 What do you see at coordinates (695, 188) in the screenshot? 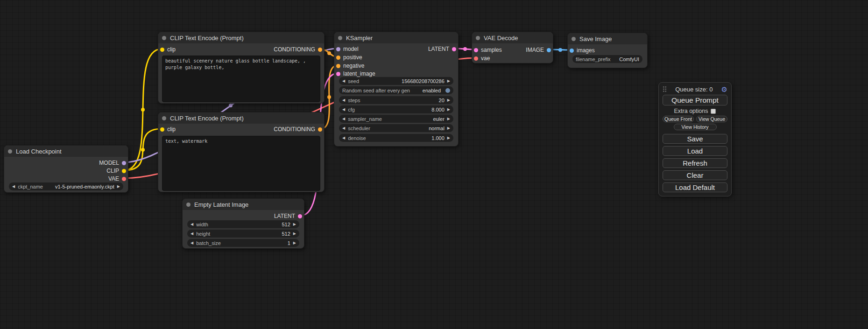
I see `load-default-button: Load Default` at bounding box center [695, 188].